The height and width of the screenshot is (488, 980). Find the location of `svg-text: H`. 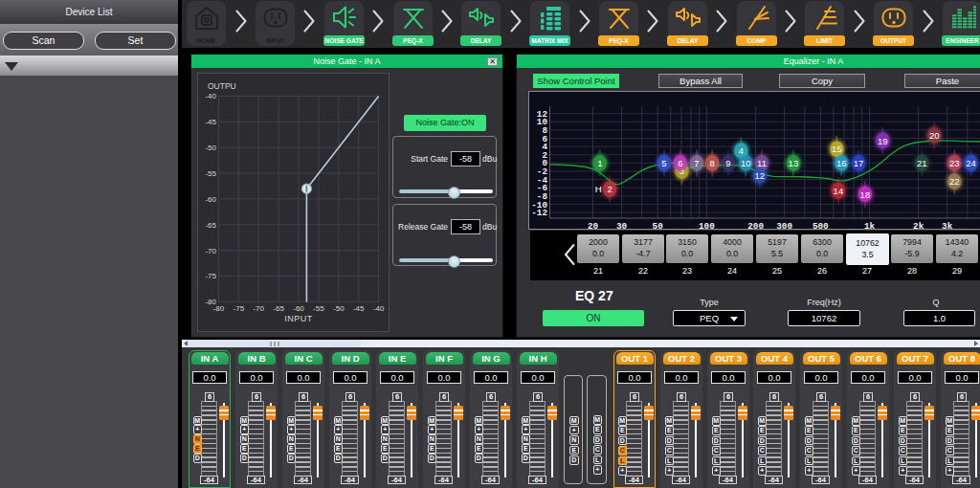

svg-text: H is located at coordinates (599, 189).